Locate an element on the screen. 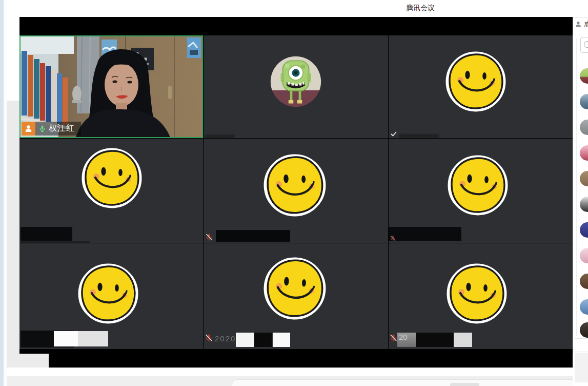 This screenshot has height=386, width=588. background-window-corner is located at coordinates (34, 360).